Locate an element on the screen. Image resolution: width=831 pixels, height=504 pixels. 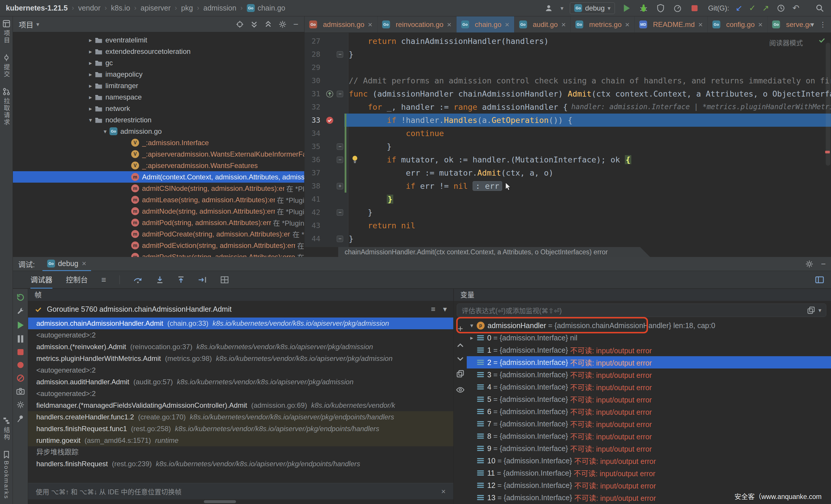
implements-icon is located at coordinates (330, 94).